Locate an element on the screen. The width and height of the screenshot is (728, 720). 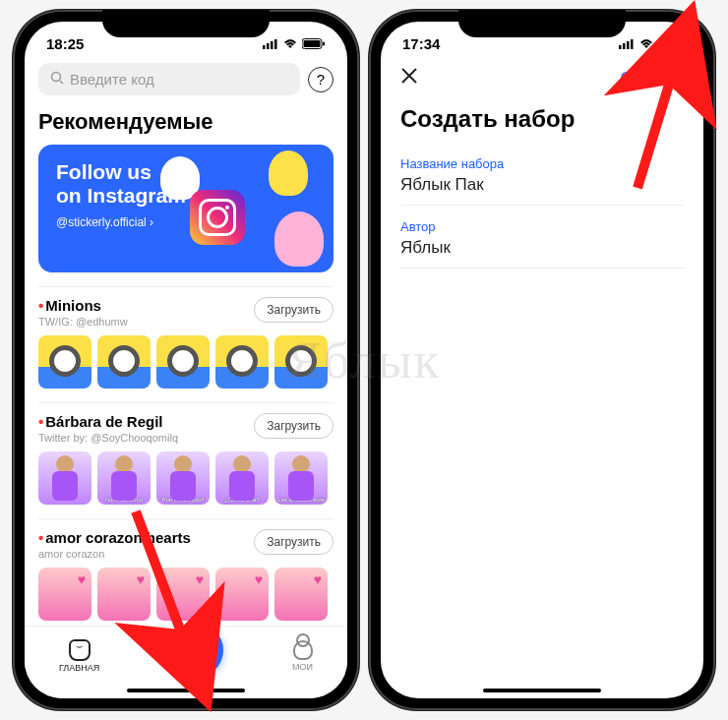
sticker-pink-creature is located at coordinates (299, 239).